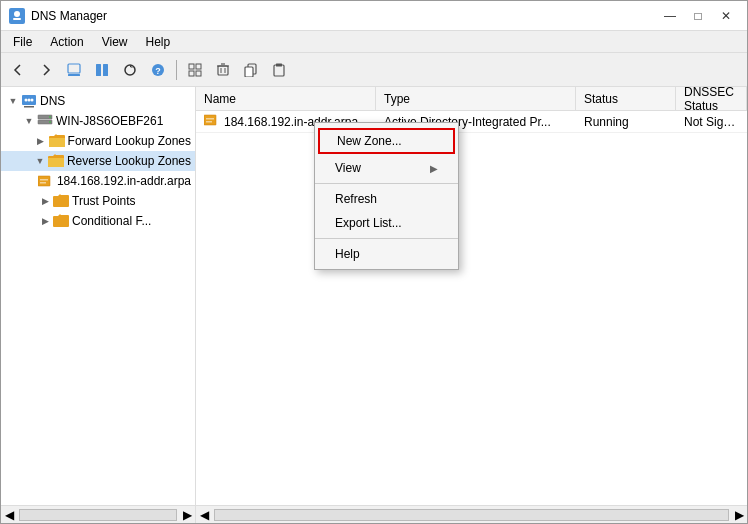 Image resolution: width=748 pixels, height=524 pixels. Describe the element at coordinates (212, 122) in the screenshot. I see `zone-record-icon` at that location.